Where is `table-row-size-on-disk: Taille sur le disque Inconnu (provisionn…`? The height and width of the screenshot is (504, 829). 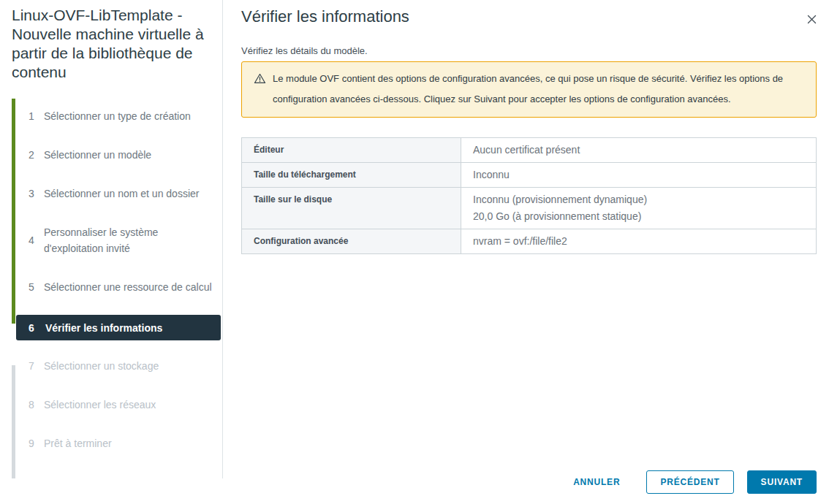 table-row-size-on-disk: Taille sur le disque Inconnu (provisionn… is located at coordinates (529, 209).